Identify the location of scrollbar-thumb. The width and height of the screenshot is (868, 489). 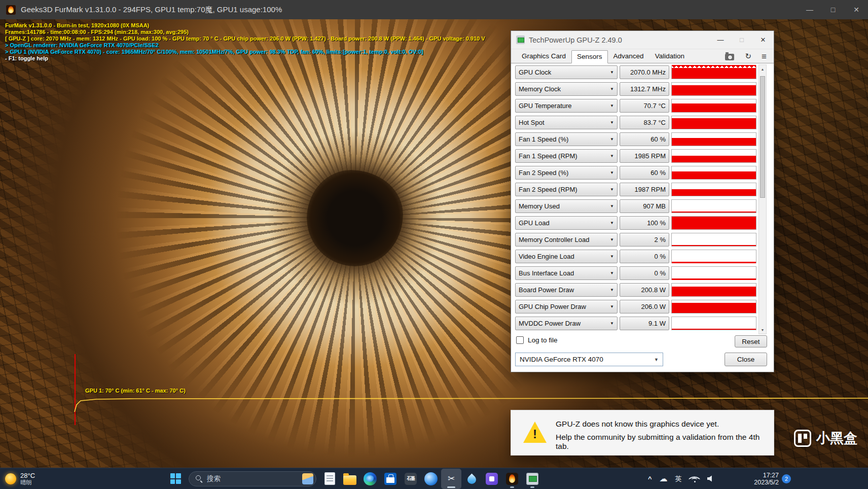
(763, 137).